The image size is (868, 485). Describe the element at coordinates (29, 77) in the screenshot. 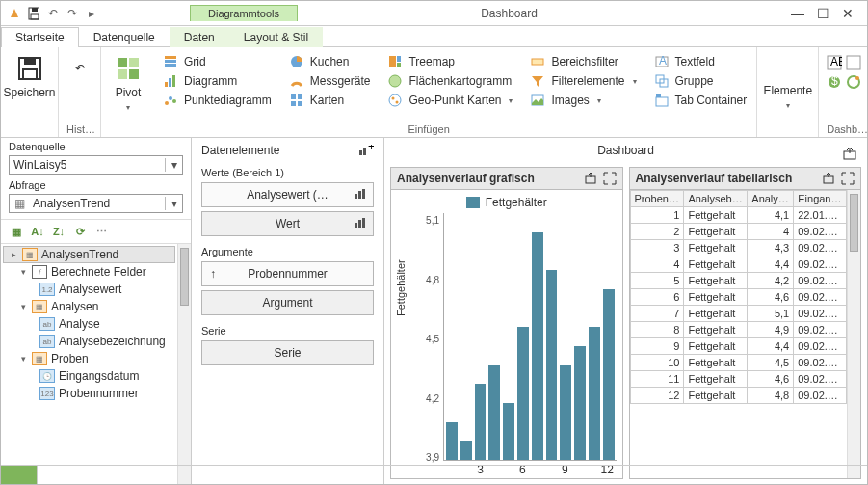

I see `save-button: Speichern` at that location.